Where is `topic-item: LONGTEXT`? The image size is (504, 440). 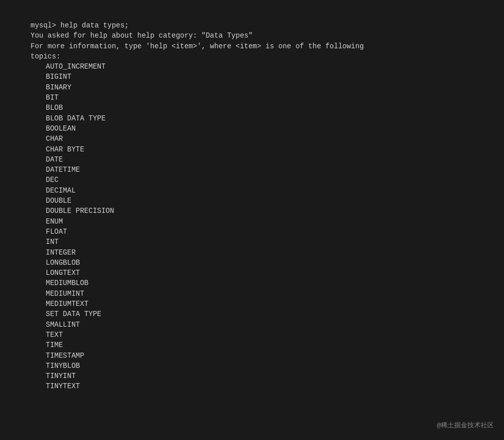
topic-item: LONGTEXT is located at coordinates (252, 273).